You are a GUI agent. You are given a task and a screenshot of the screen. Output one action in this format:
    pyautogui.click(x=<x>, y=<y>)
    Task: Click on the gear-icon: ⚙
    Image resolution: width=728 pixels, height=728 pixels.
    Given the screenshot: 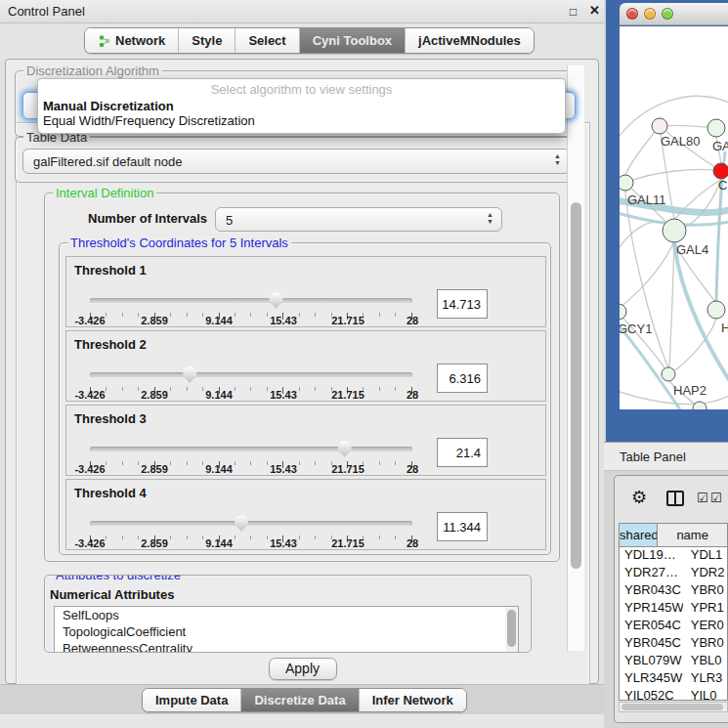 What is the action you would take?
    pyautogui.click(x=639, y=497)
    